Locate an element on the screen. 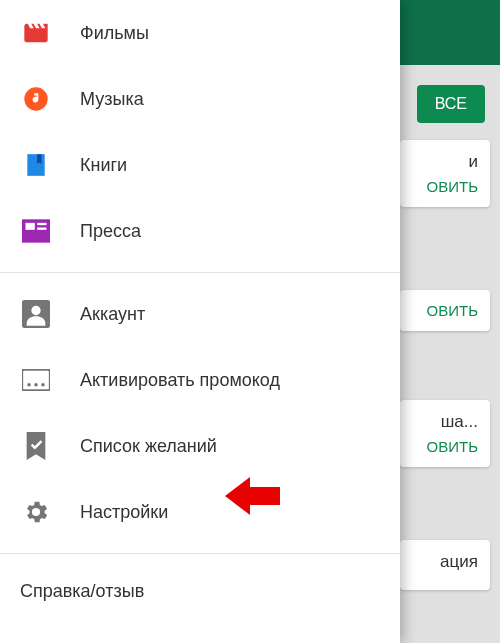 This screenshot has height=643, width=500. all-button: ВСЕ is located at coordinates (451, 104).